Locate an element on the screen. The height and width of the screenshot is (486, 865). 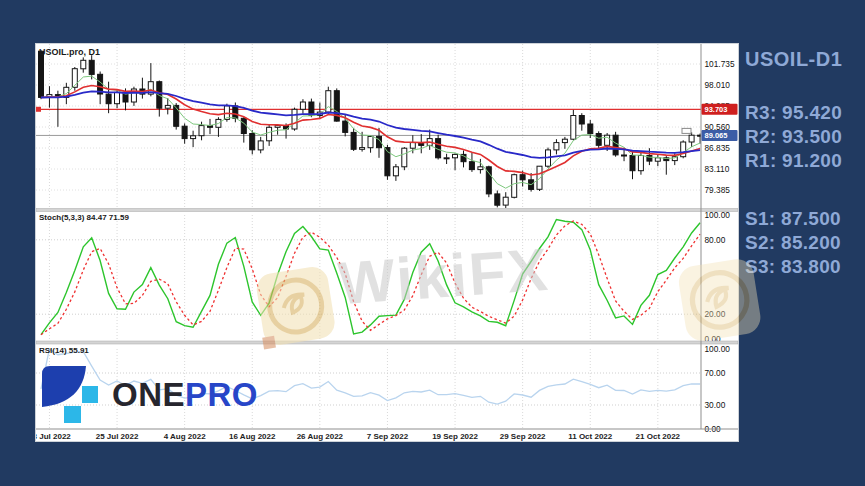
svg-text: 7 Sep 2022 is located at coordinates (388, 436).